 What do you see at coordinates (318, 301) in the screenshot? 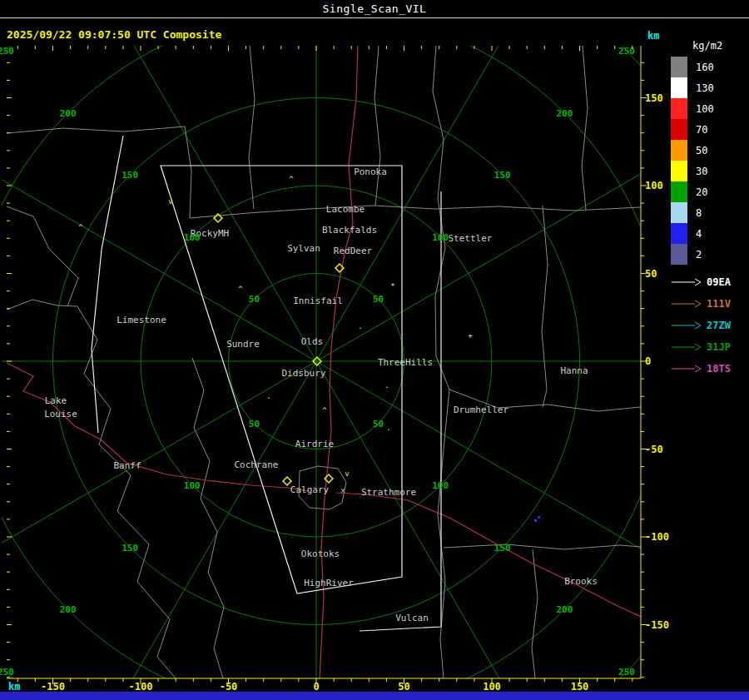
I see `city-label: Innisfail` at bounding box center [318, 301].